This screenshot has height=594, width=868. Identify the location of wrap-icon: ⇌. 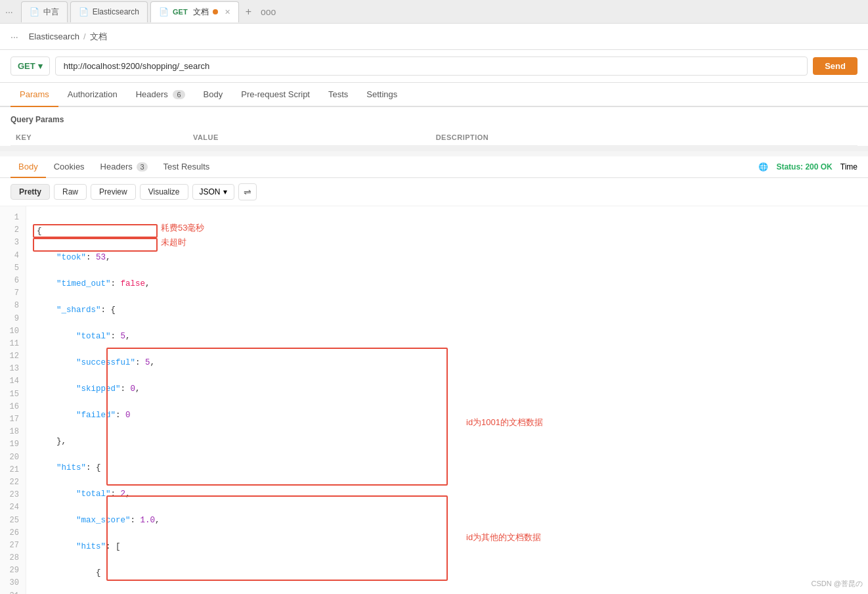
(248, 192).